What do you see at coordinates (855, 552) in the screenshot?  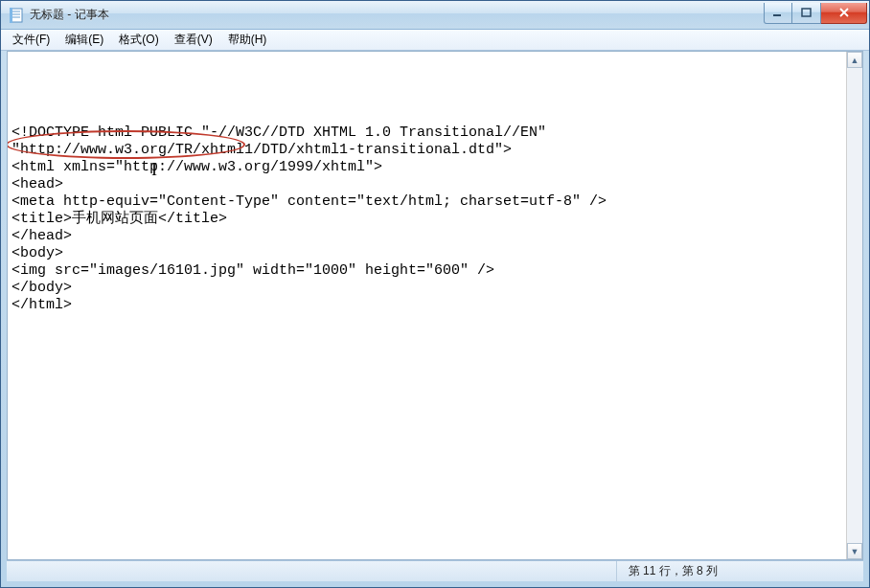 I see `scroll-down-button: ▼` at bounding box center [855, 552].